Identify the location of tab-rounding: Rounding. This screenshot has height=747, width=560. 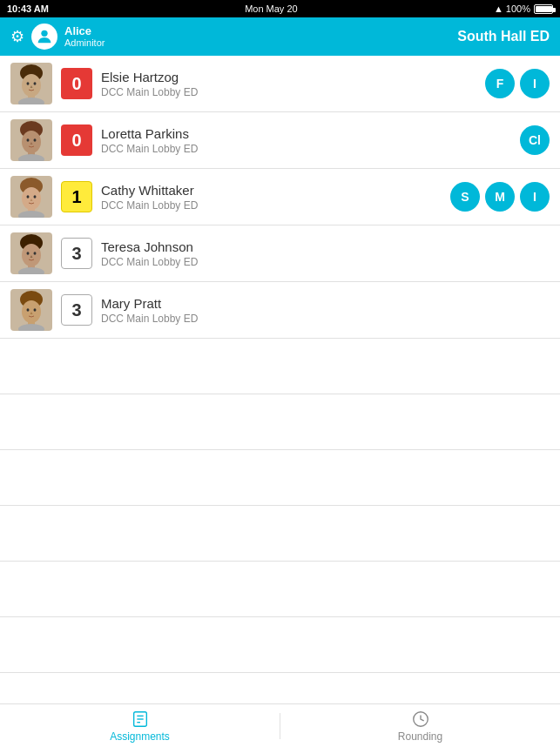
(420, 726).